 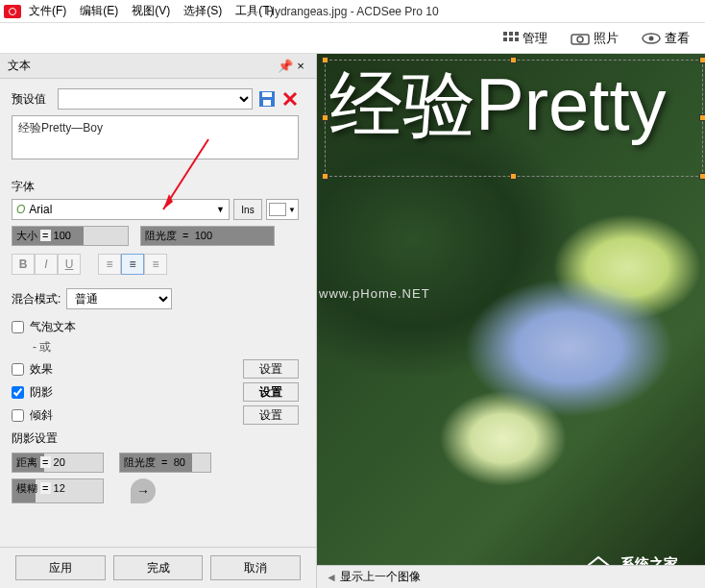 I want to click on canvas-statusbar: ◄ 显示上一个图像, so click(x=511, y=576).